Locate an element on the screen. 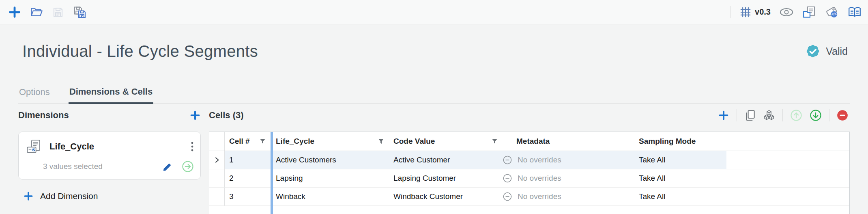  cell-life-cycle: Lapsing is located at coordinates (331, 179).